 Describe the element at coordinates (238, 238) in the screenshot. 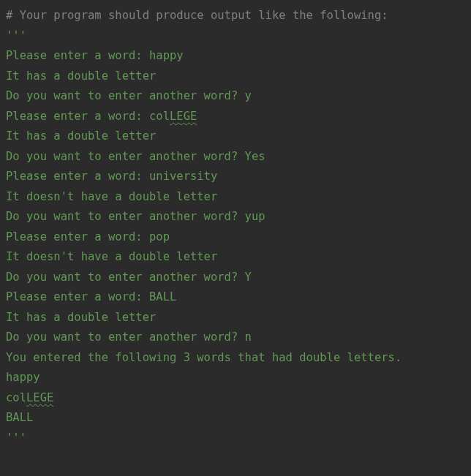

I see `code-line: Please enter a word: pop` at that location.